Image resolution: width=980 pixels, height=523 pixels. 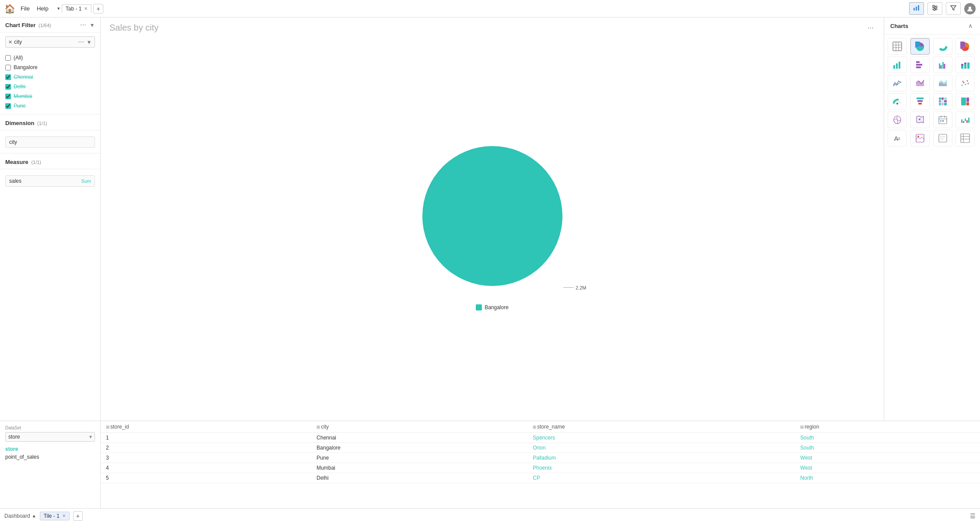 I want to click on filter-checkbox-mumbai, so click(x=8, y=96).